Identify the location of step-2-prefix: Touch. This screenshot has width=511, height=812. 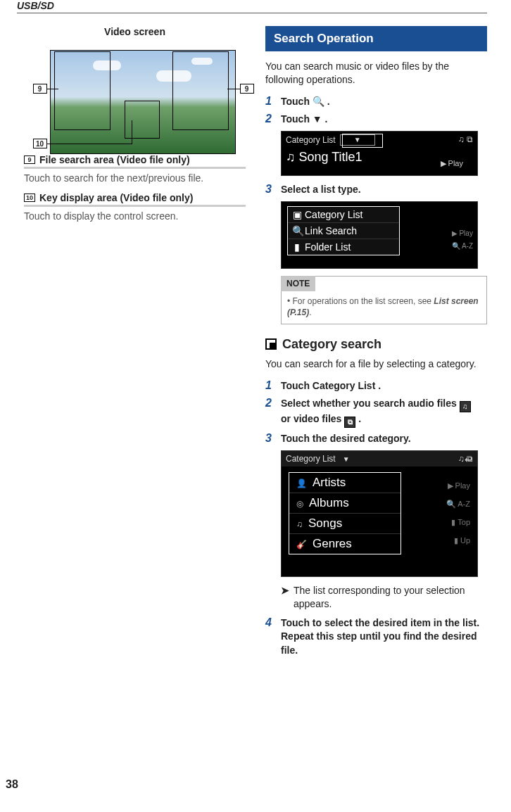
(297, 119).